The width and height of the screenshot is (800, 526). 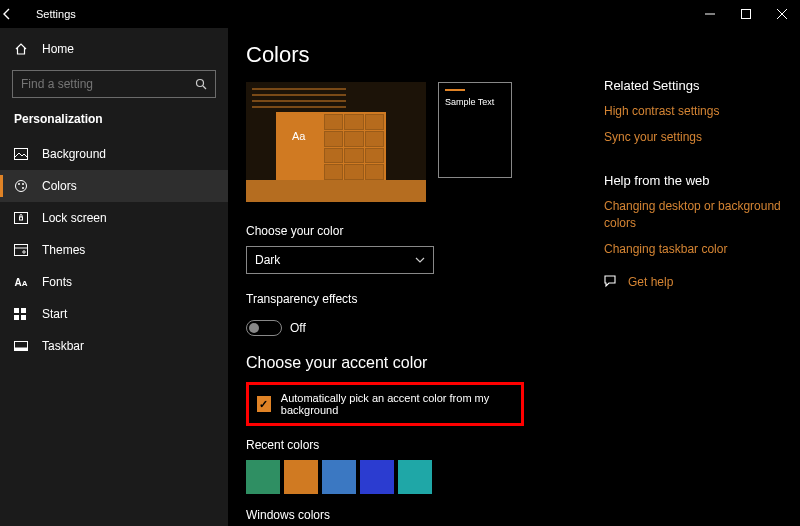 What do you see at coordinates (114, 218) in the screenshot?
I see `sidebar-item-lock-screen: Lock screen` at bounding box center [114, 218].